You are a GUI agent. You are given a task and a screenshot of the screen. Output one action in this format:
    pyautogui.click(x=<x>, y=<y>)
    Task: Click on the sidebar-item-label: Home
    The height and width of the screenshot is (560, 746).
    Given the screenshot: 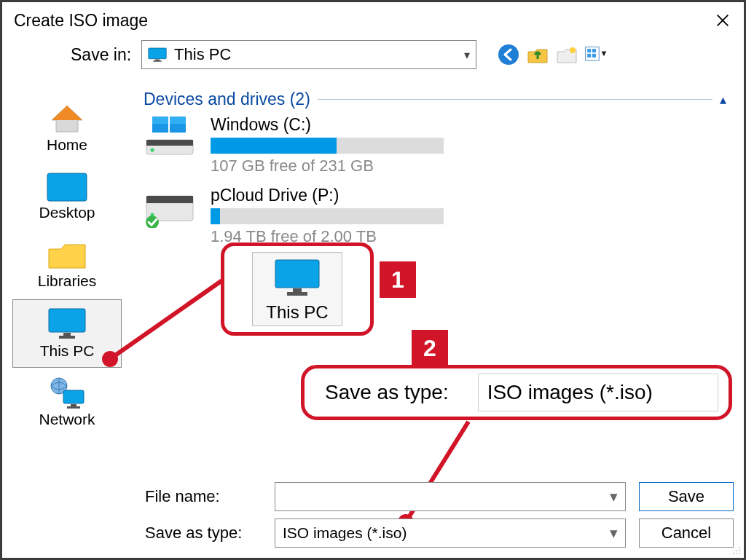 What is the action you would take?
    pyautogui.click(x=67, y=145)
    